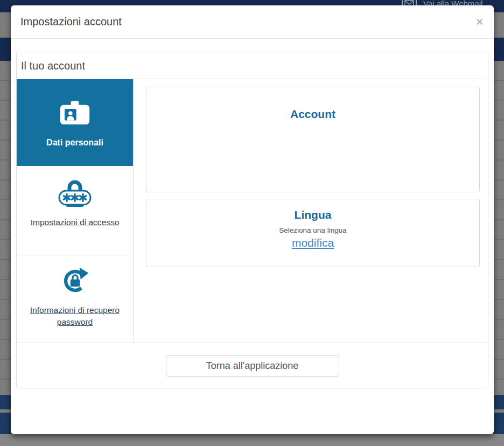  I want to click on tab-label: Impostazioni di accesso, so click(75, 222).